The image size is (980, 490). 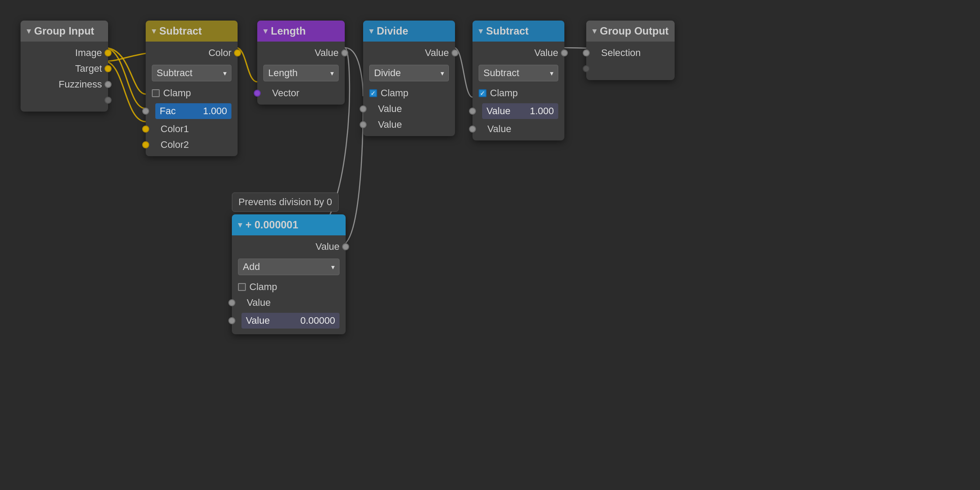 I want to click on subtract1-color1-label: Color1, so click(x=175, y=129).